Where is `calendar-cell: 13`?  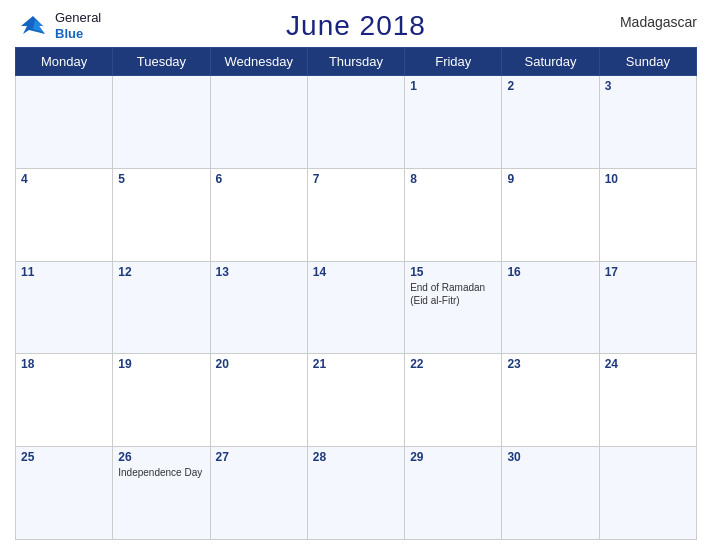 calendar-cell: 13 is located at coordinates (258, 308).